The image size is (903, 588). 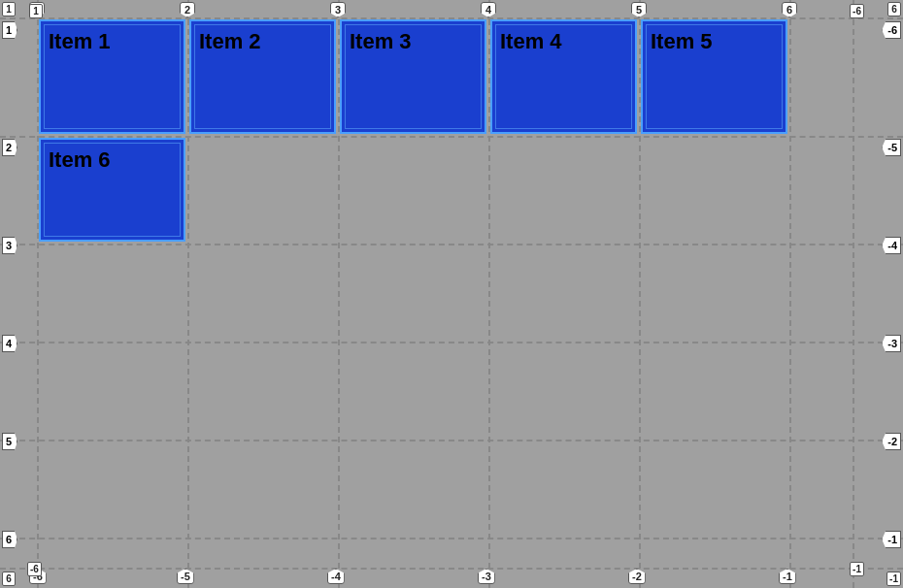 What do you see at coordinates (682, 42) in the screenshot?
I see `grid-item-5-label: Item 5` at bounding box center [682, 42].